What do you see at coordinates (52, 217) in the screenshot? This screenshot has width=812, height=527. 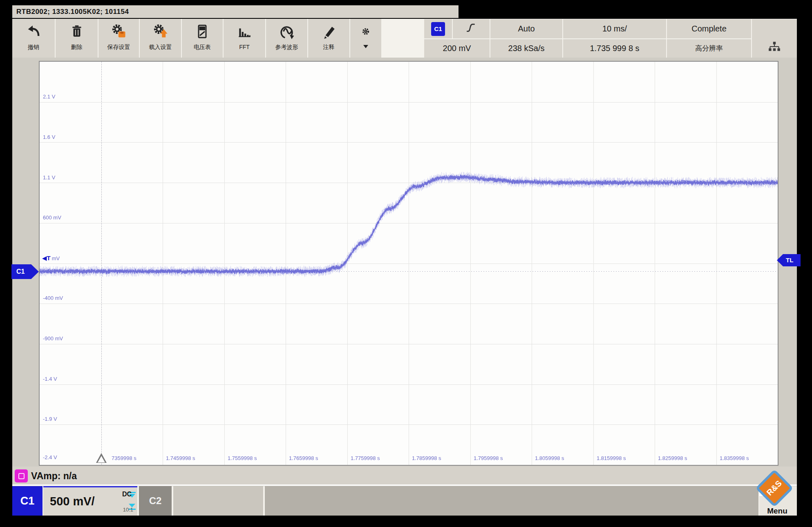 I see `y-axis-label: 600 mV` at bounding box center [52, 217].